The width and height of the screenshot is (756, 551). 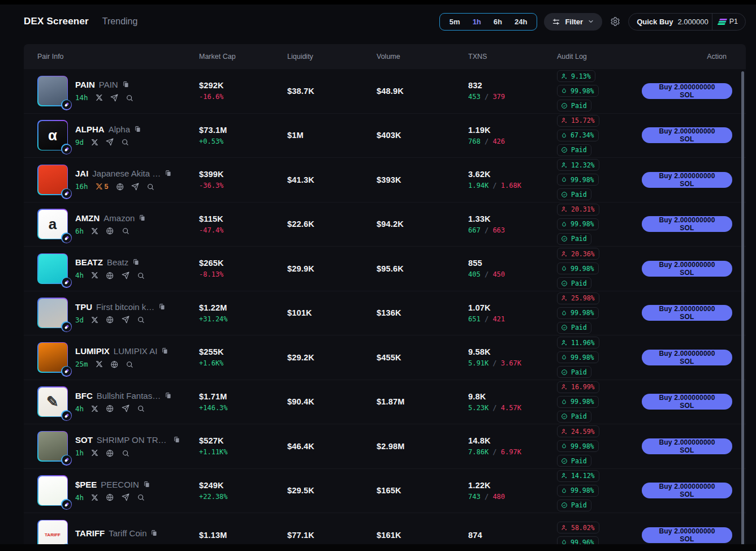 I want to click on lp-burned-pct: 67.34%, so click(x=582, y=135).